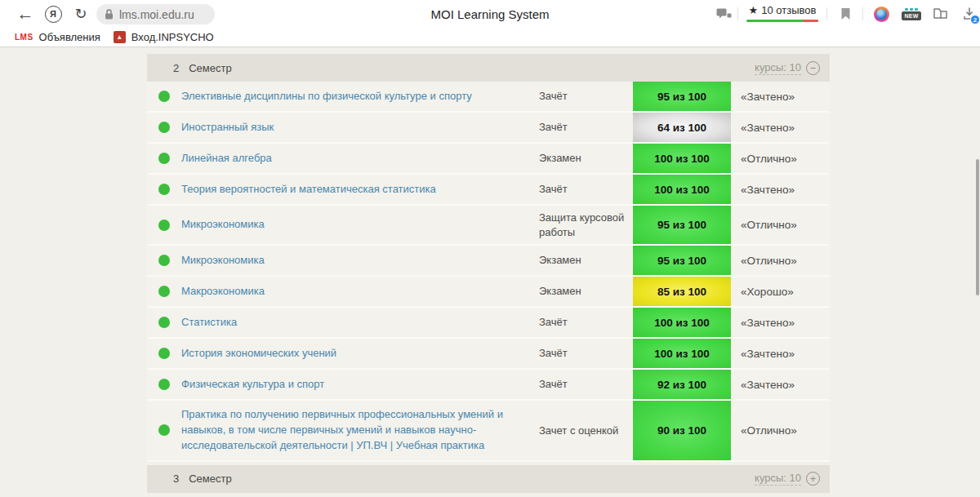 The height and width of the screenshot is (497, 980). I want to click on browser-chrome: ← Я ↻ lms.moi.edu.ru MOI Learning System, so click(490, 24).